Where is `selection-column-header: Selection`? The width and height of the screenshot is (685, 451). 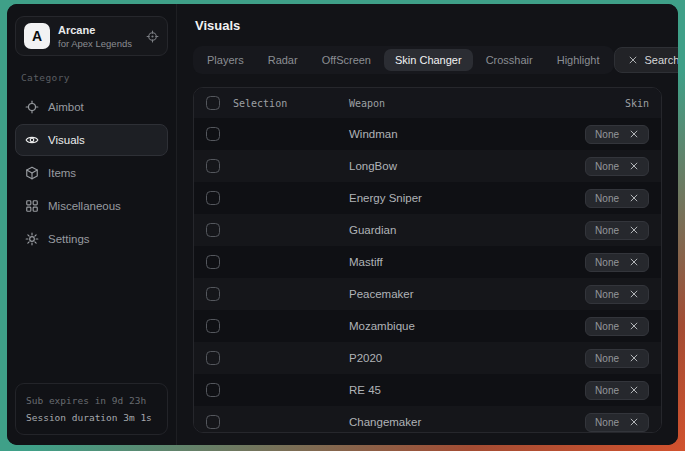
selection-column-header: Selection is located at coordinates (260, 104).